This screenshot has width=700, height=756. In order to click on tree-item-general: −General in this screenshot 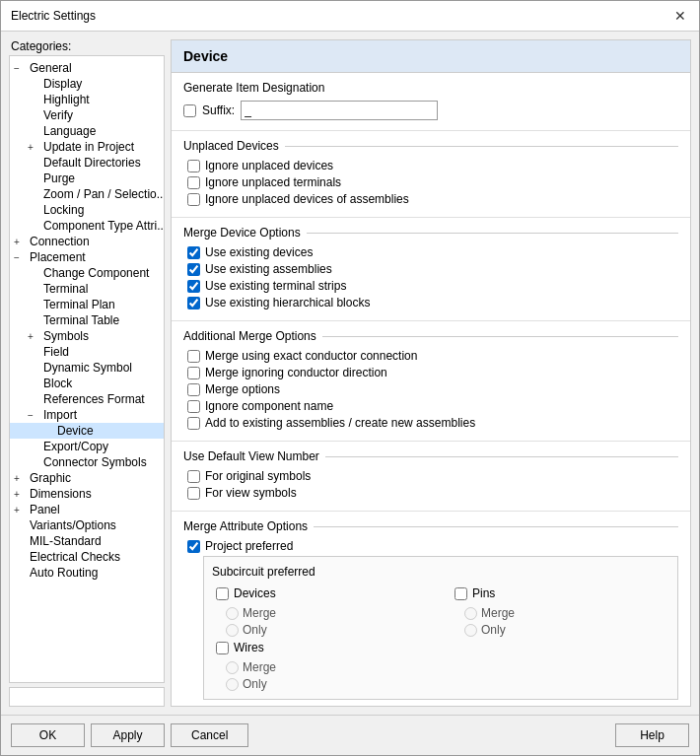, I will do `click(87, 68)`.